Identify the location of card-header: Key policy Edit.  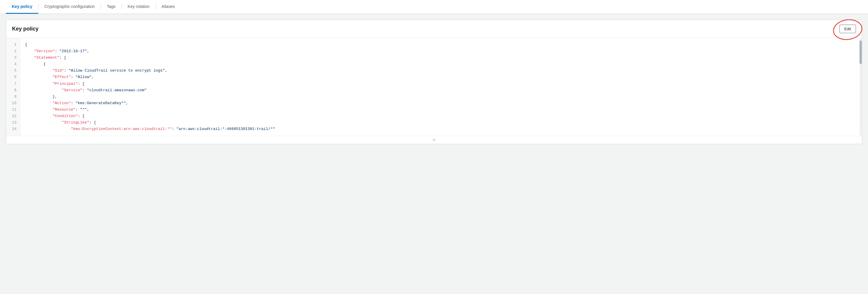
(434, 29).